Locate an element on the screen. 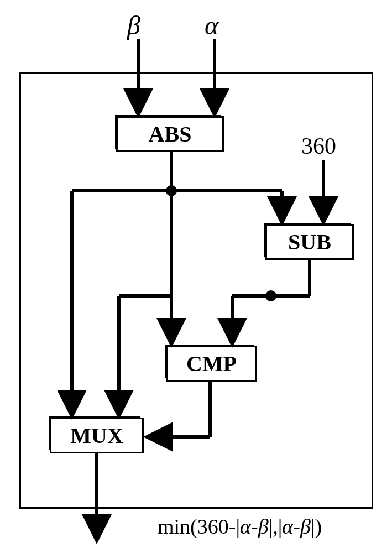  abs-block-label: ABS is located at coordinates (170, 134).